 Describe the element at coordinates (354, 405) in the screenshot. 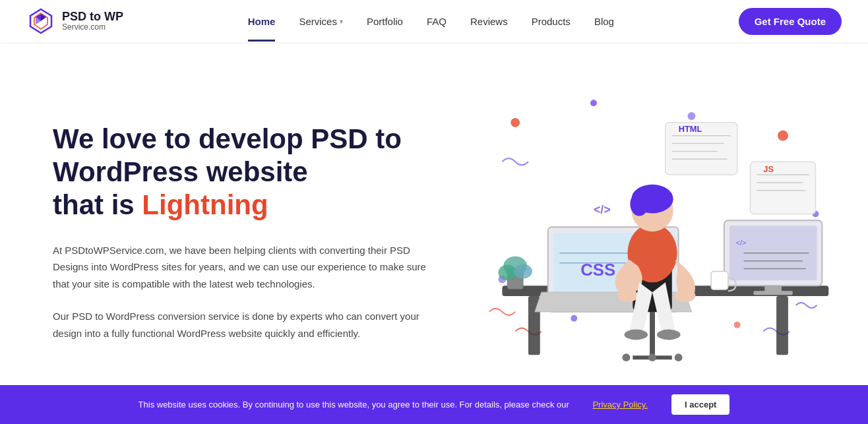

I see `cookie-text: This website uses cookies. By continuing…` at that location.